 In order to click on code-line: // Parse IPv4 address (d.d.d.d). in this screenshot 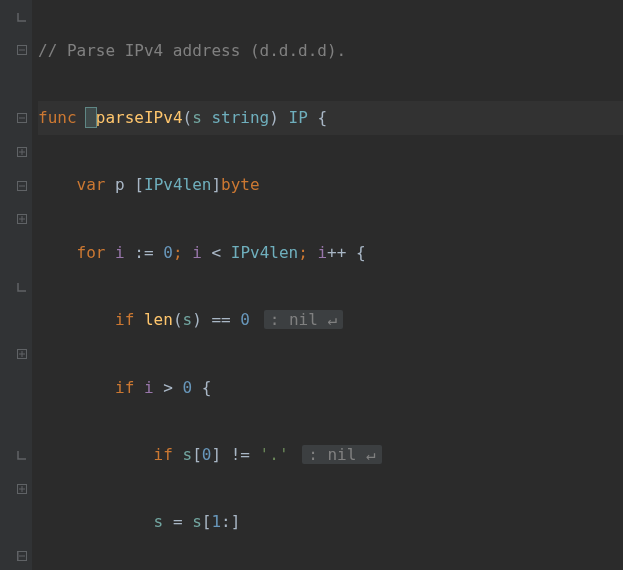, I will do `click(330, 51)`.